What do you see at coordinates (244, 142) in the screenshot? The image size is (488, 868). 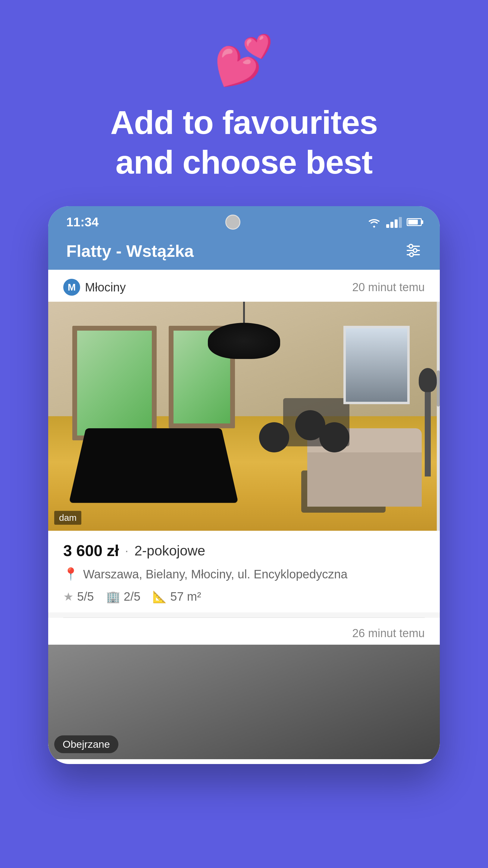 I see `hero-title: Add to favourites and choose best` at bounding box center [244, 142].